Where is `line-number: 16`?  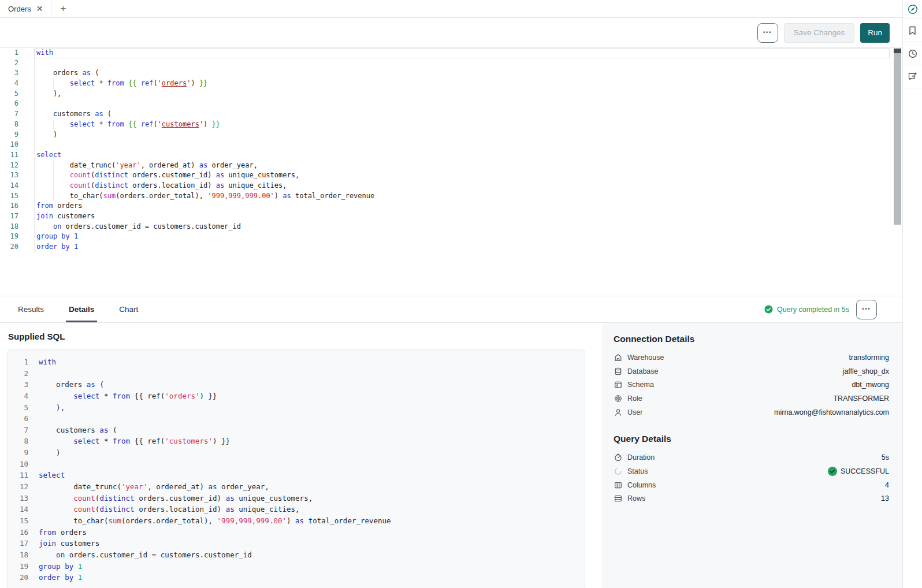
line-number: 16 is located at coordinates (20, 533).